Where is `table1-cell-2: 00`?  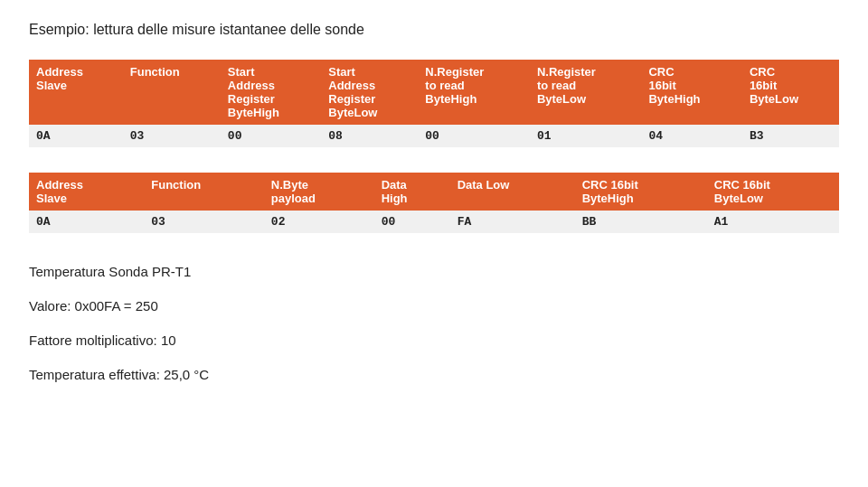
table1-cell-2: 00 is located at coordinates (271, 136).